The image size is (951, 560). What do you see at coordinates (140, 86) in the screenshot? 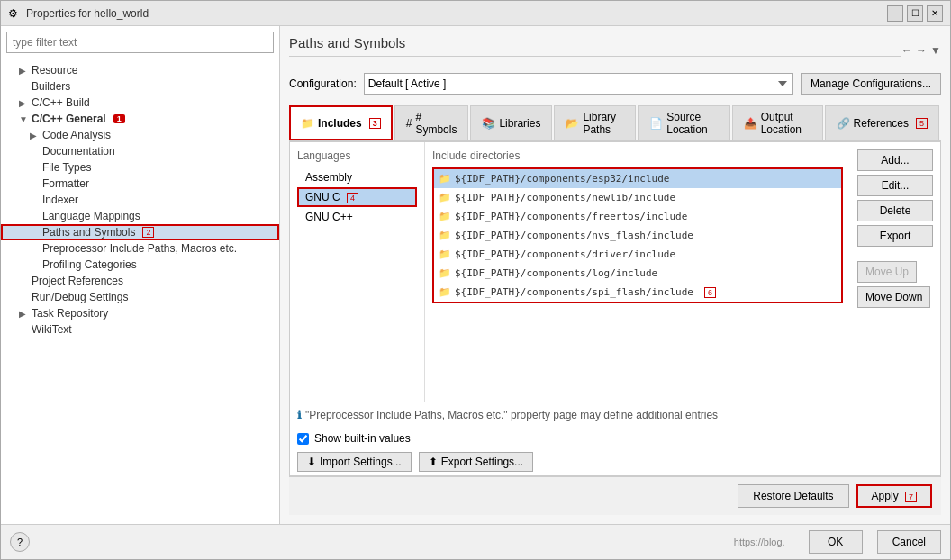
I see `tree-item-builders: Builders` at bounding box center [140, 86].